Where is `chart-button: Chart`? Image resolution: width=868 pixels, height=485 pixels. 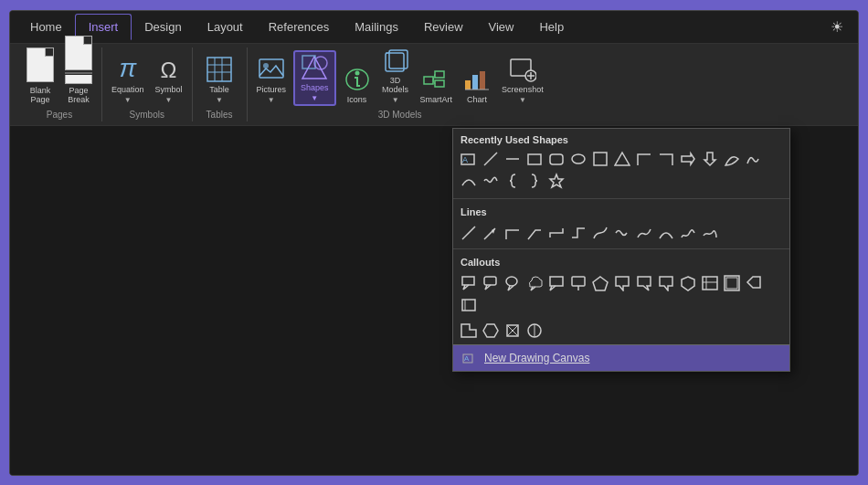
chart-button: Chart is located at coordinates (477, 85).